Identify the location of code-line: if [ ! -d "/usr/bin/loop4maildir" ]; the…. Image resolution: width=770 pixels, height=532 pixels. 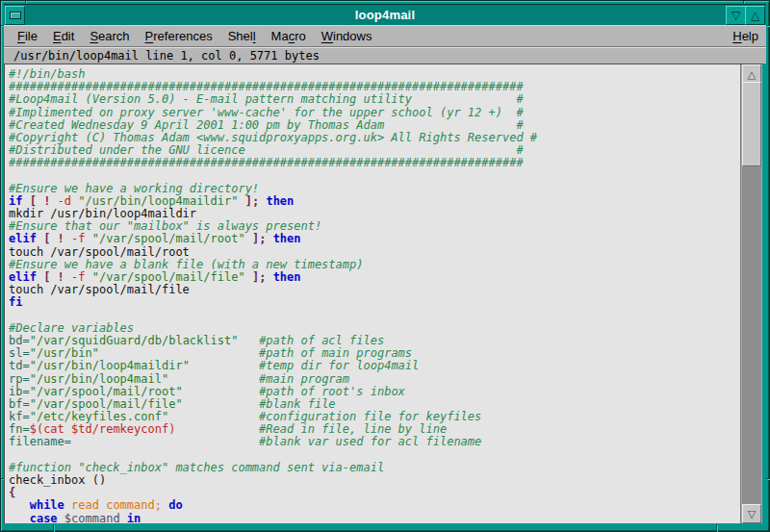
(375, 200).